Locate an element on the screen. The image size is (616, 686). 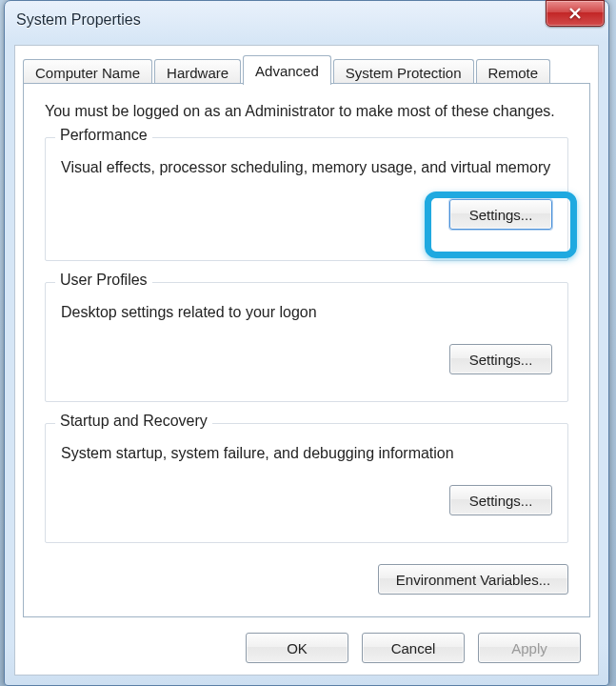
close-button is located at coordinates (575, 13).